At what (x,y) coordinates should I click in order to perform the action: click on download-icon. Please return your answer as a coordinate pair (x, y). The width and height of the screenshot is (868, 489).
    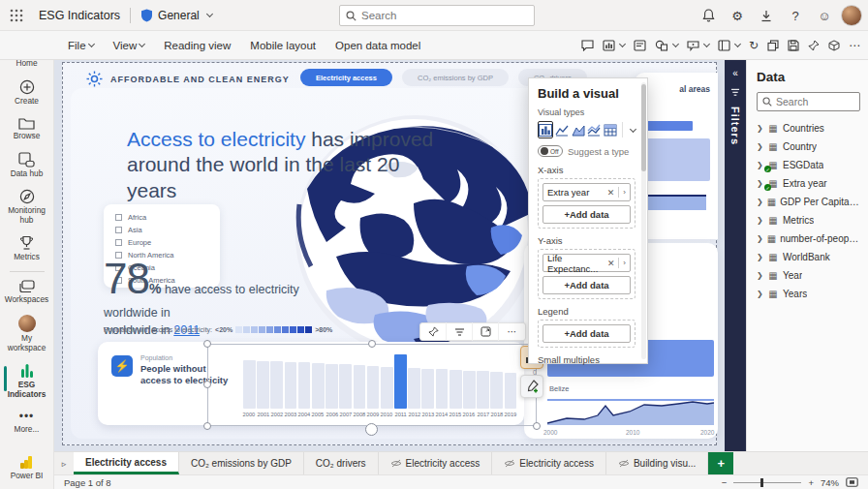
    Looking at the image, I should click on (766, 15).